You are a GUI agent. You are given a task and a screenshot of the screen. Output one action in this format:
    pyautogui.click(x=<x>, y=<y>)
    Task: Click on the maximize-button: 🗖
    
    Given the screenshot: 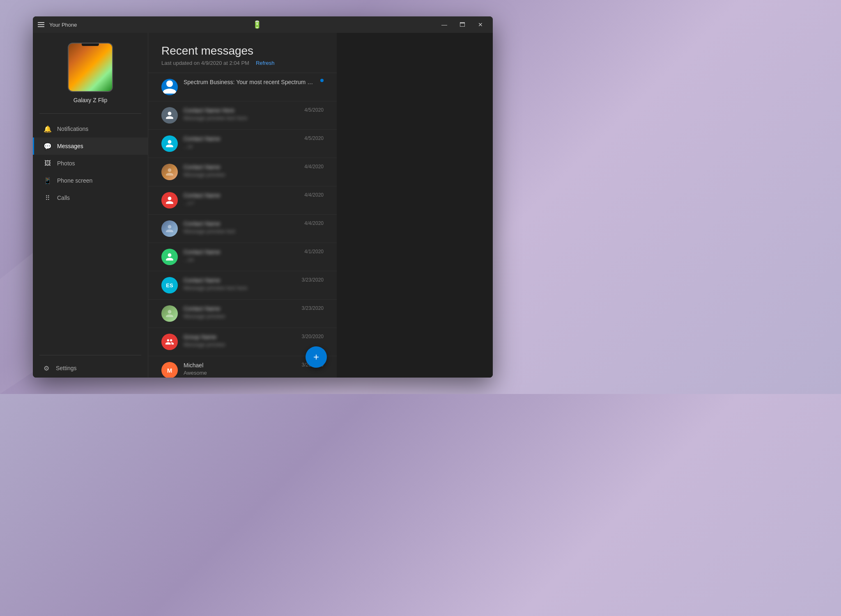 What is the action you would take?
    pyautogui.click(x=462, y=25)
    